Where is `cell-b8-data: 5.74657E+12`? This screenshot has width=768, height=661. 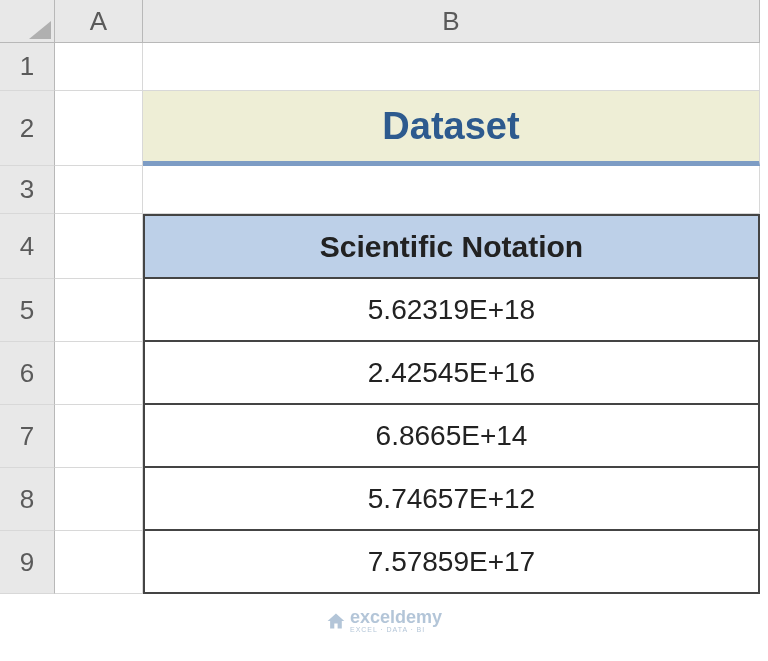
cell-b8-data: 5.74657E+12 is located at coordinates (452, 500).